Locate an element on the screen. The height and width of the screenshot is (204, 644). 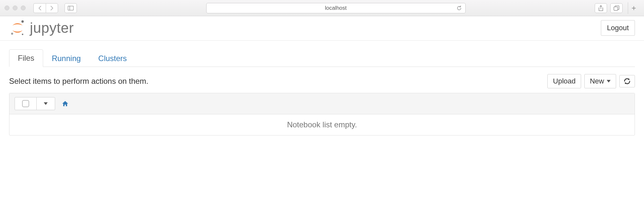
tabs-icon is located at coordinates (616, 8).